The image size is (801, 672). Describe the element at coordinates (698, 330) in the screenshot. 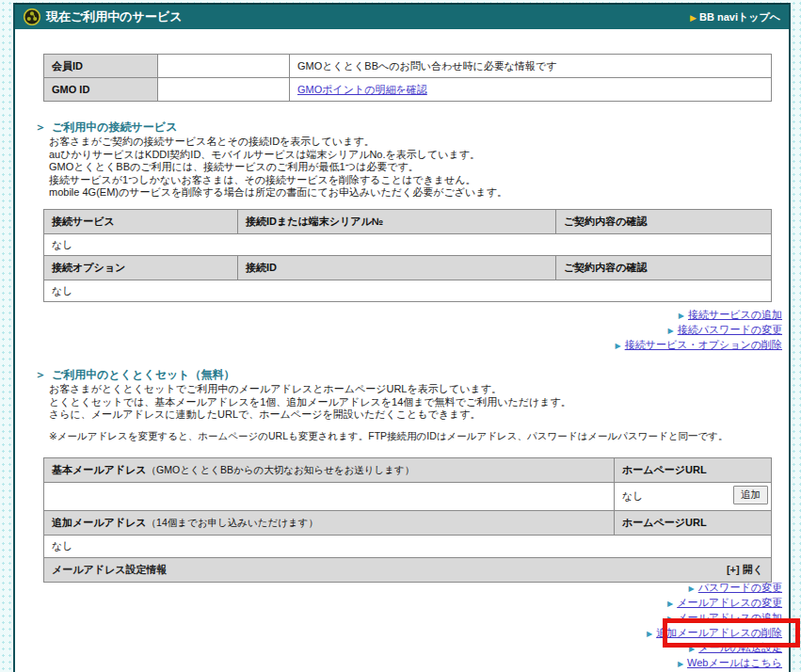

I see `connection-links: ▶接続サービスの追加 ▶接続パスワードの変更 ▶接続サービス・オプションの削除` at that location.